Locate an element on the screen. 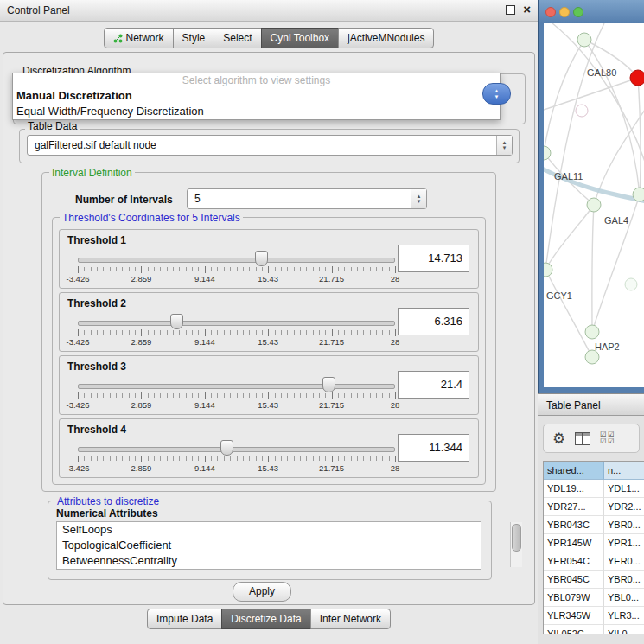 The height and width of the screenshot is (644, 644). table-cell: YLR3... is located at coordinates (624, 615).